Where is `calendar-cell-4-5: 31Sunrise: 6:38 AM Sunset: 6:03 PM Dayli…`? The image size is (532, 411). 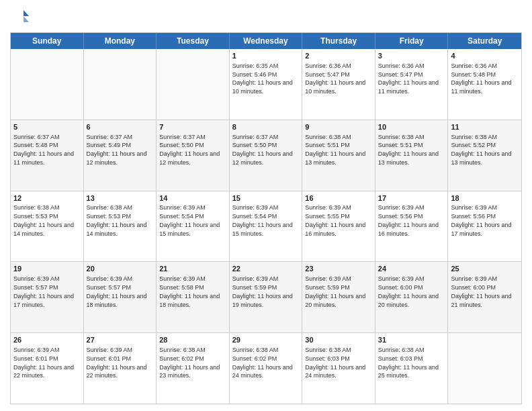 calendar-cell-4-5: 31Sunrise: 6:38 AM Sunset: 6:03 PM Dayli… is located at coordinates (412, 368).